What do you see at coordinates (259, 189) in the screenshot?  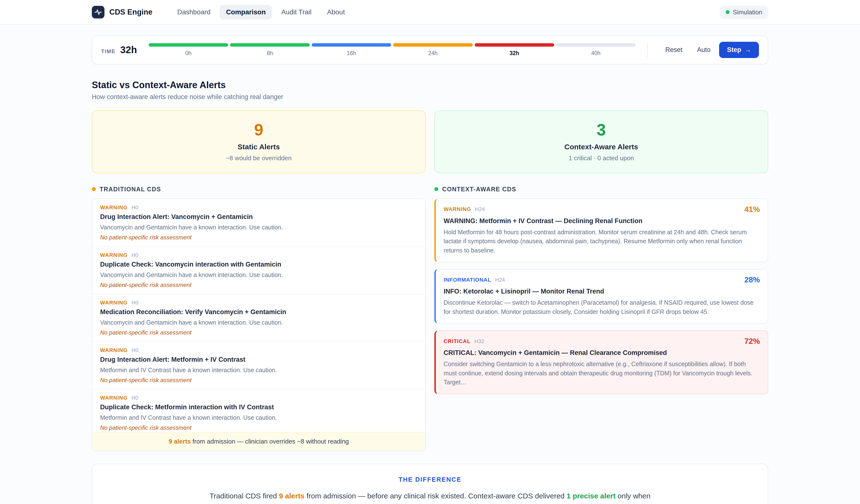 I see `traditional-heading: TRADITIONAL CDS` at bounding box center [259, 189].